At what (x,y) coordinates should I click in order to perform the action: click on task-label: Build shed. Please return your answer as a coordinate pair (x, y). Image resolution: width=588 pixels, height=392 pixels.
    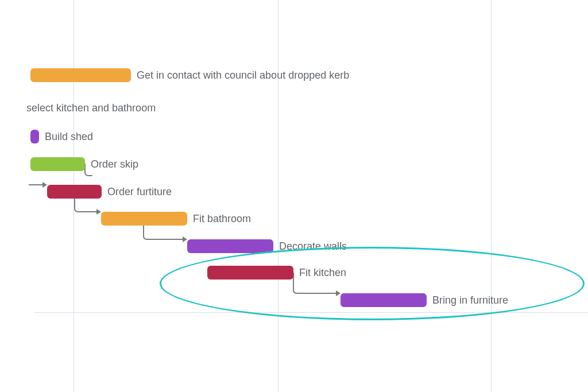
    Looking at the image, I should click on (69, 137).